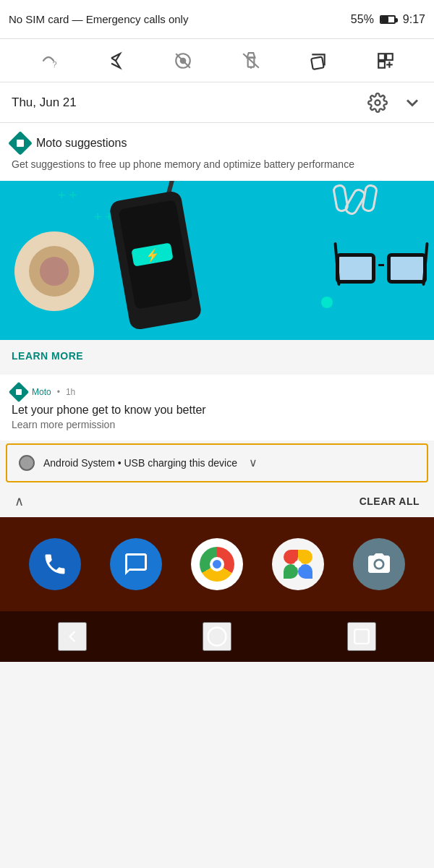 The height and width of the screenshot is (868, 434). What do you see at coordinates (318, 61) in the screenshot?
I see `rotate-icon` at bounding box center [318, 61].